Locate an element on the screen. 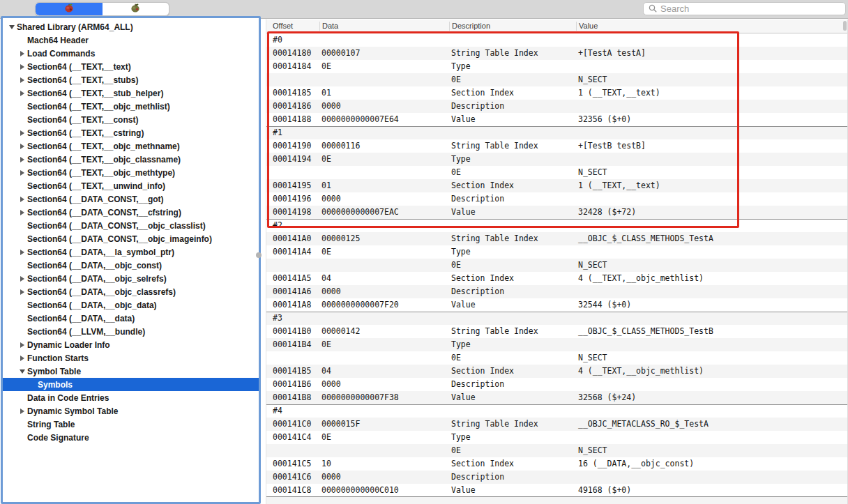 The image size is (848, 504). sidebar-item: Section64 (__DATA,__objc_const) is located at coordinates (131, 265).